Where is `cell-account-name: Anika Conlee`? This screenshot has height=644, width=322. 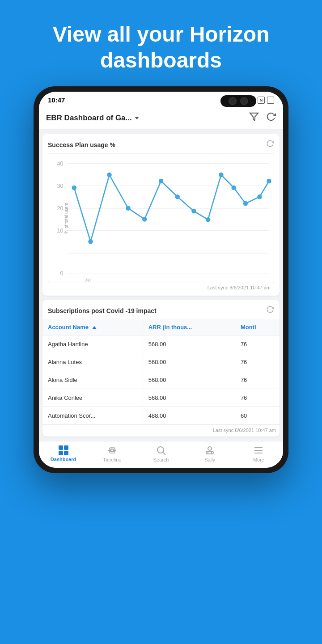 cell-account-name: Anika Conlee is located at coordinates (93, 398).